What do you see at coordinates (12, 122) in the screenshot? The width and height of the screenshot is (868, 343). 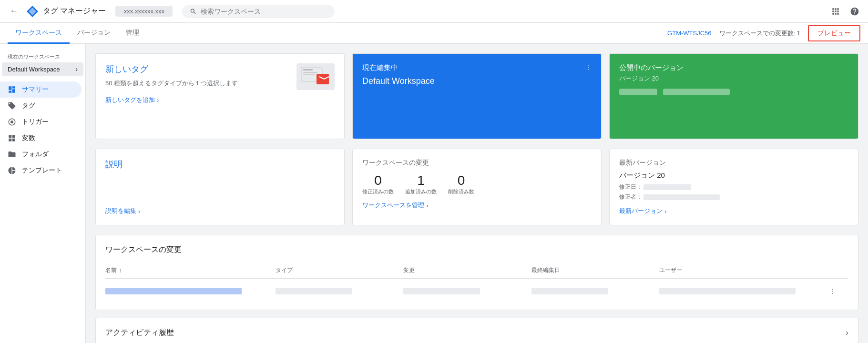 I see `triggers-icon` at bounding box center [12, 122].